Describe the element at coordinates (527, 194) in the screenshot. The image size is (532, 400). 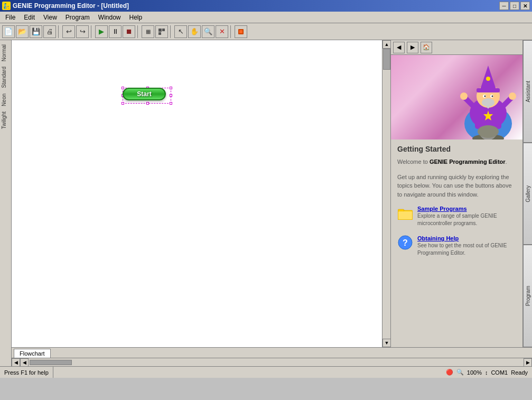
I see `tab-gallery: Gallery` at that location.